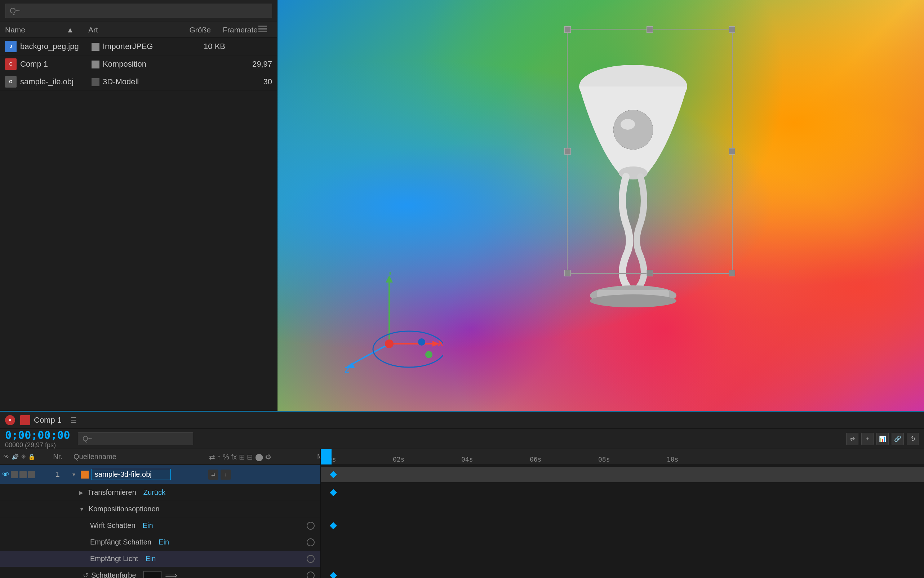  What do you see at coordinates (567, 151) in the screenshot?
I see `handle-ml` at bounding box center [567, 151].